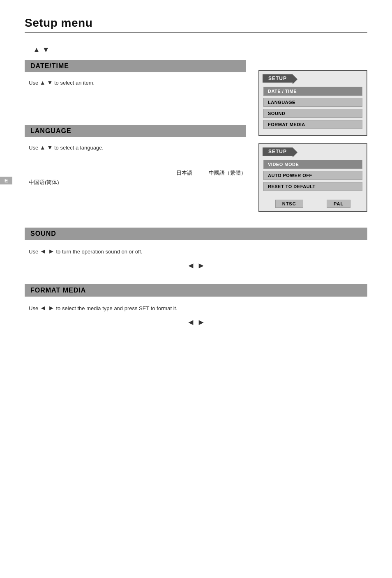 The height and width of the screenshot is (578, 392). What do you see at coordinates (136, 131) in the screenshot?
I see `language-header: LANGUAGE` at bounding box center [136, 131].